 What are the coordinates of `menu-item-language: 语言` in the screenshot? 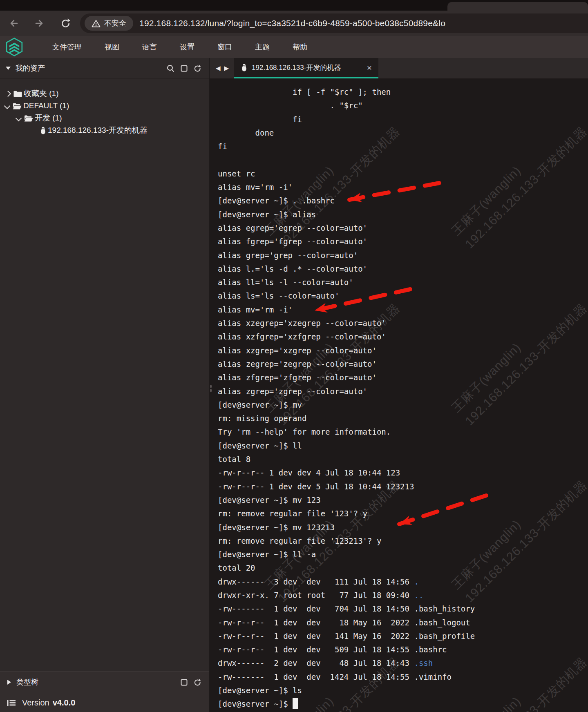 It's located at (150, 47).